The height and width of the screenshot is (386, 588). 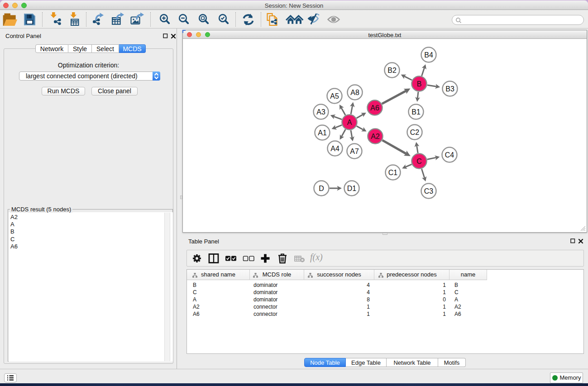 What do you see at coordinates (419, 161) in the screenshot?
I see `svg-text: C` at bounding box center [419, 161].